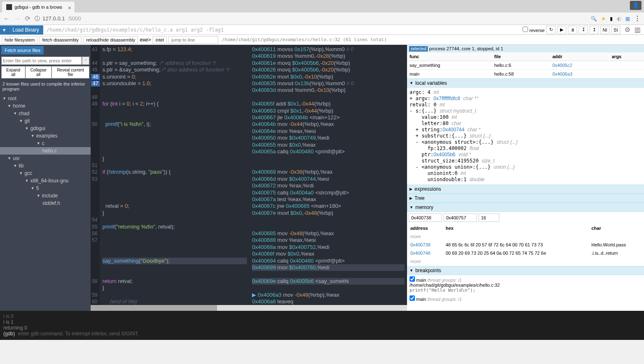  What do you see at coordinates (526, 253) in the screenshot?
I see `memory-row: 0x40074800 69 20 69 73 20 25 64 0a 00 72…` at bounding box center [526, 253].